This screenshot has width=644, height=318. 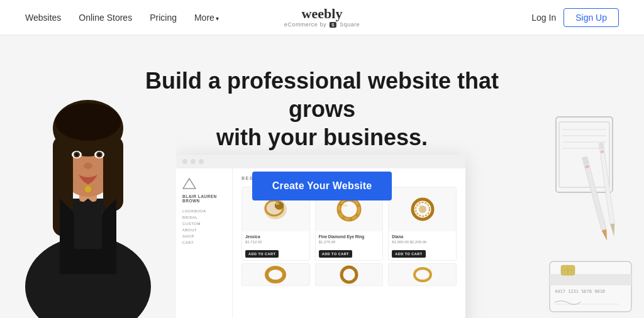 What do you see at coordinates (122, 18) in the screenshot?
I see `nav-links: Websites Online Stores Pricing More▾` at bounding box center [122, 18].